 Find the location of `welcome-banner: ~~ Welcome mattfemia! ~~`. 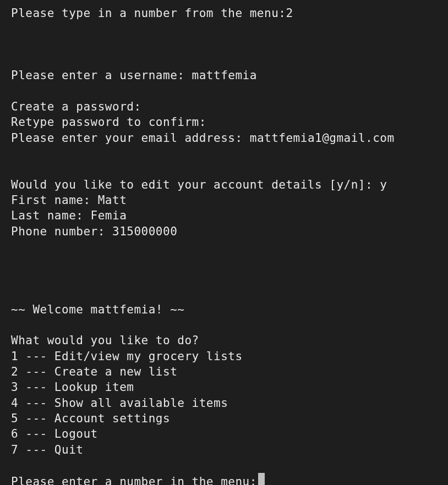

welcome-banner: ~~ Welcome mattfemia! ~~ is located at coordinates (224, 310).